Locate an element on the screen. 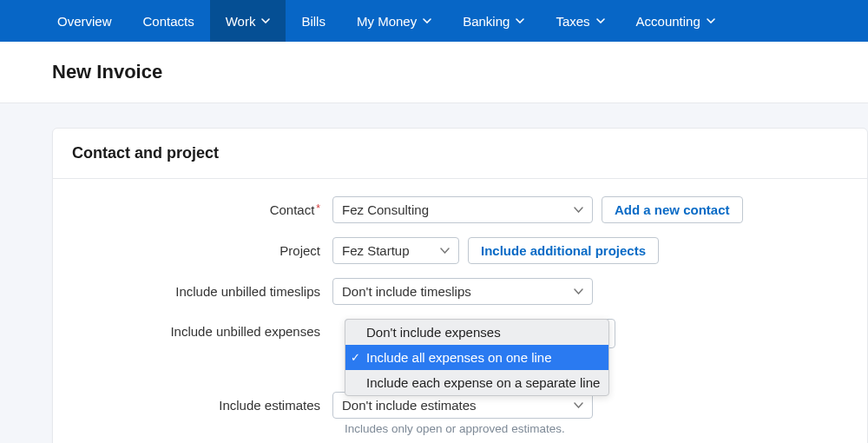 The height and width of the screenshot is (443, 868). expenses-option-0: Don't include expenses is located at coordinates (477, 332).